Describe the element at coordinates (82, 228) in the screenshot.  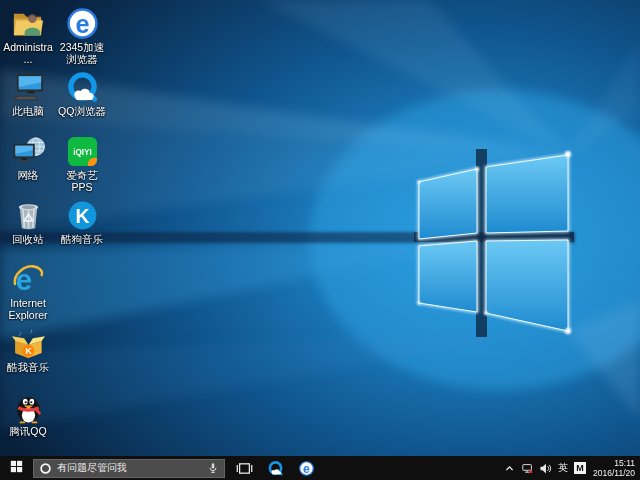
I see `desktop-icon-column-2: e2345加速浏览器QQ浏览器iQIYI爱奇艺PPSK酷狗音乐` at that location.